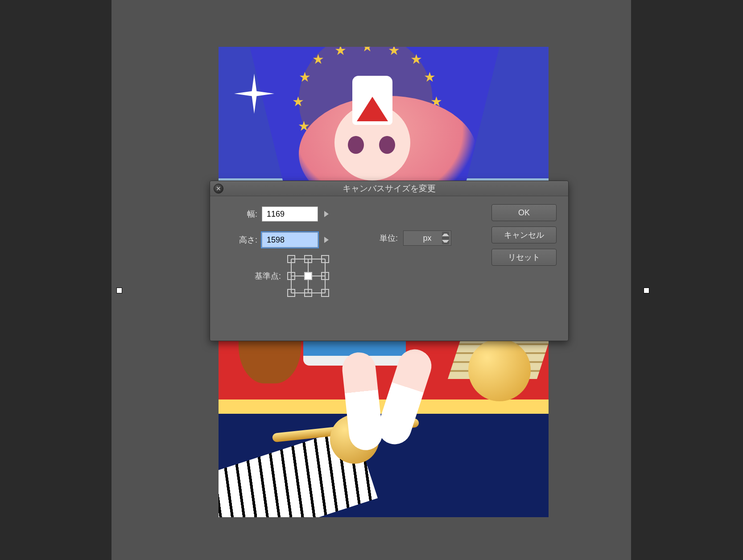 The height and width of the screenshot is (560, 743). I want to click on width-input, so click(290, 214).